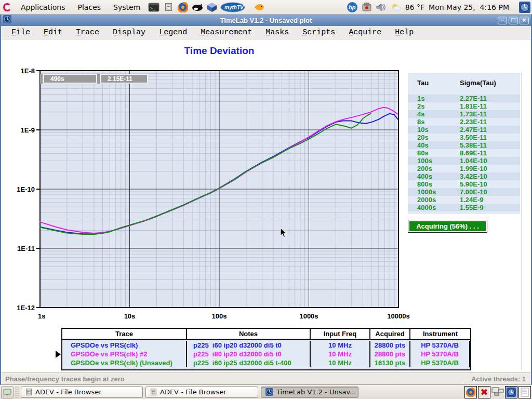 Image resolution: width=532 pixels, height=399 pixels. I want to click on tau-row: 4s1.73E-11, so click(464, 114).